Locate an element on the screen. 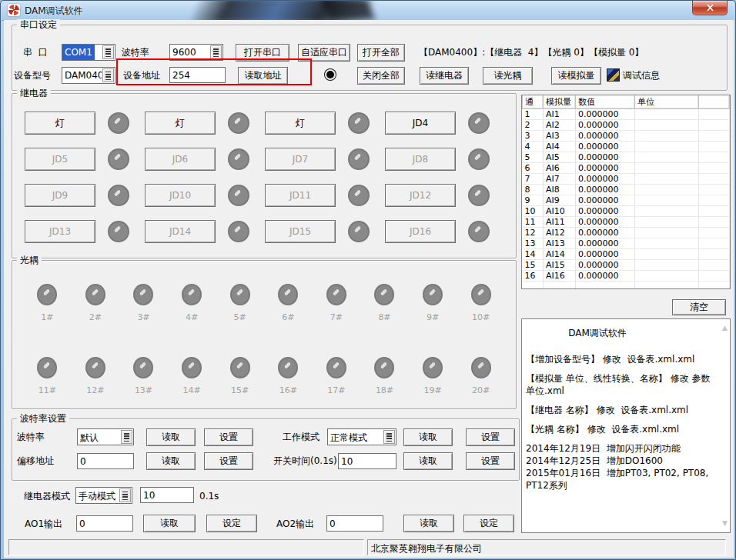 This screenshot has width=736, height=560. device-model-select: DAM0400 is located at coordinates (89, 75).